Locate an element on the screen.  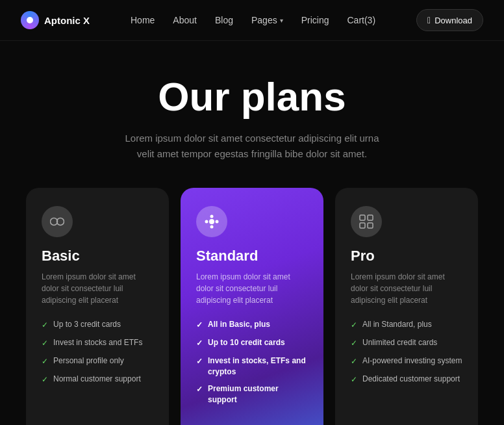
nav-about: About is located at coordinates (184, 20).